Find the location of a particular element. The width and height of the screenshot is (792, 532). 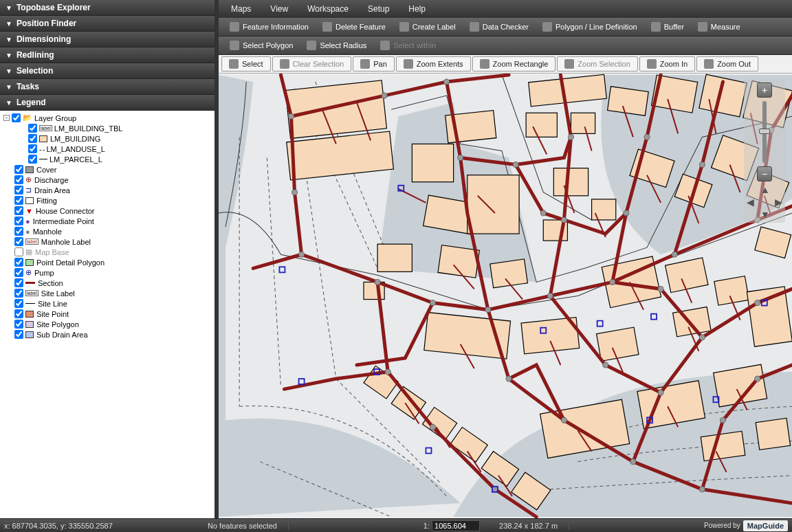

panel-title: Legend is located at coordinates (32, 102).